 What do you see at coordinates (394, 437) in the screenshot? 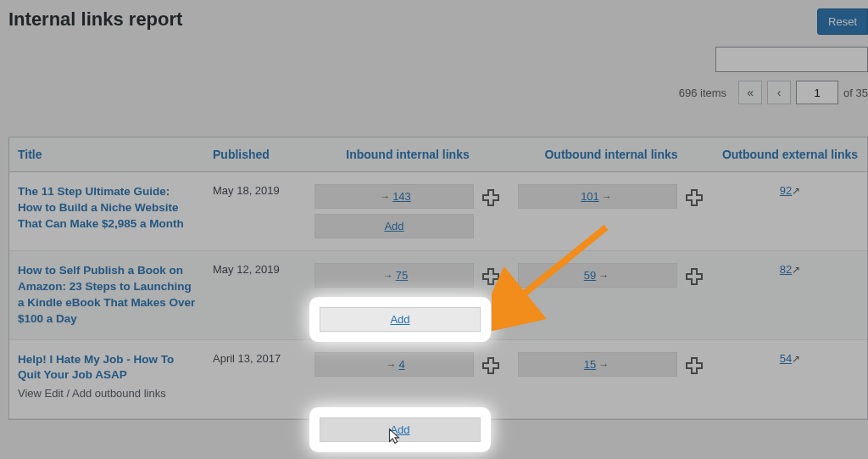
I see `cursor-icon` at bounding box center [394, 437].